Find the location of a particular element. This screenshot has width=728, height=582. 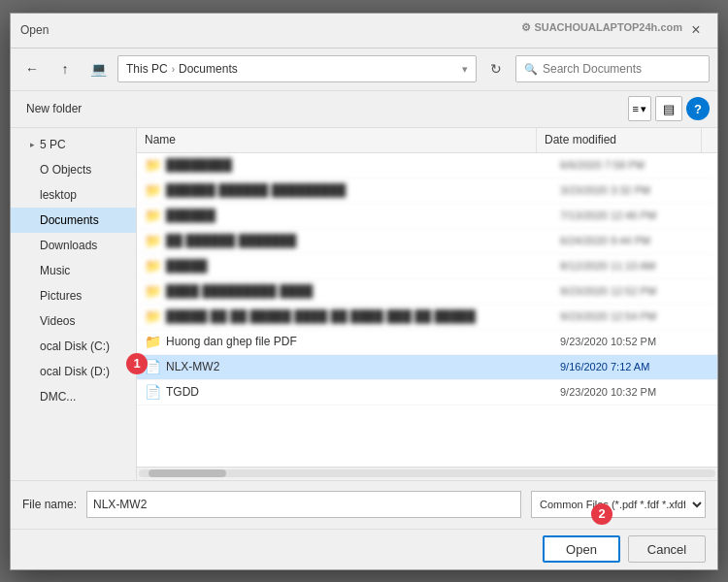

back-button: ← is located at coordinates (32, 69).